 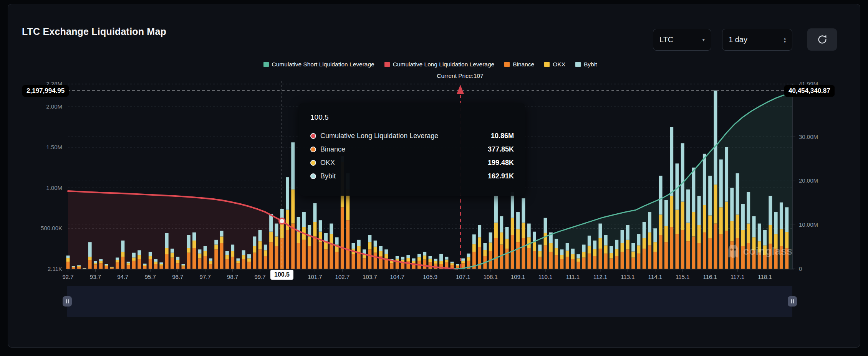 What do you see at coordinates (757, 40) in the screenshot?
I see `interval-select: 1 day ▴▾` at bounding box center [757, 40].